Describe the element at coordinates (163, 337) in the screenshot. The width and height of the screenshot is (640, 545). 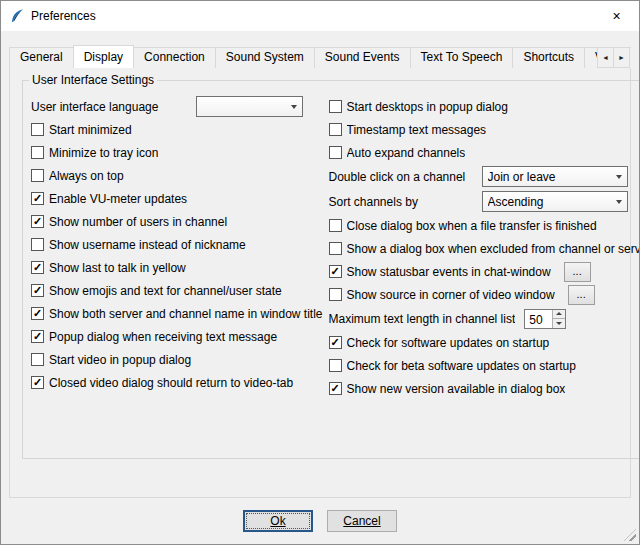
I see `checkbox-label: Popup dialog when receiving text message` at that location.